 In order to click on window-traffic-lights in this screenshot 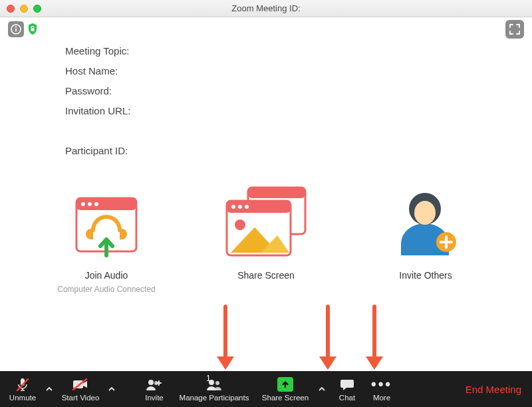, I will do `click(24, 9)`.